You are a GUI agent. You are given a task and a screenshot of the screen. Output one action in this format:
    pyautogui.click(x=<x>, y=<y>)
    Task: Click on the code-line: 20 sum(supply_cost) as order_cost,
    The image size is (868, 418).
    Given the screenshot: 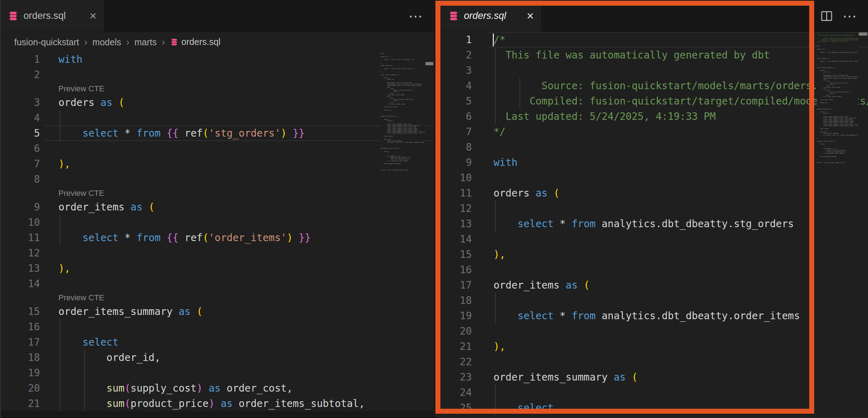 What is the action you would take?
    pyautogui.click(x=217, y=388)
    